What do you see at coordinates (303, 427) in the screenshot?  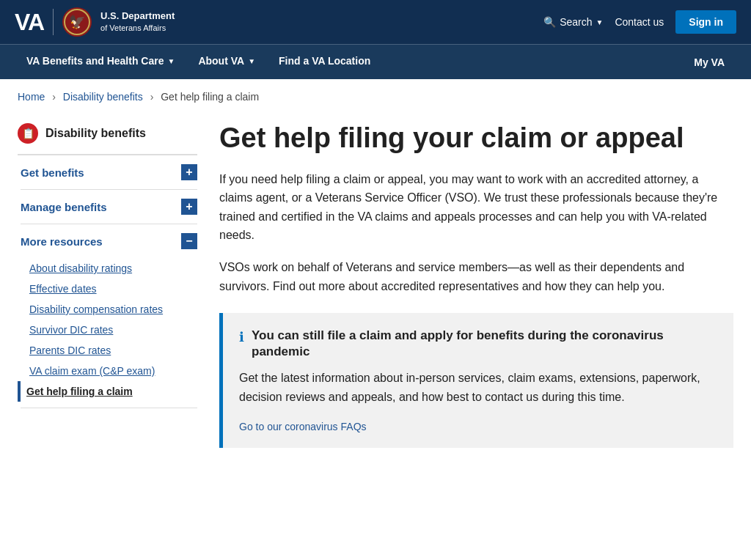 I see `alert-link: Go to our coronavirus FAQs` at bounding box center [303, 427].